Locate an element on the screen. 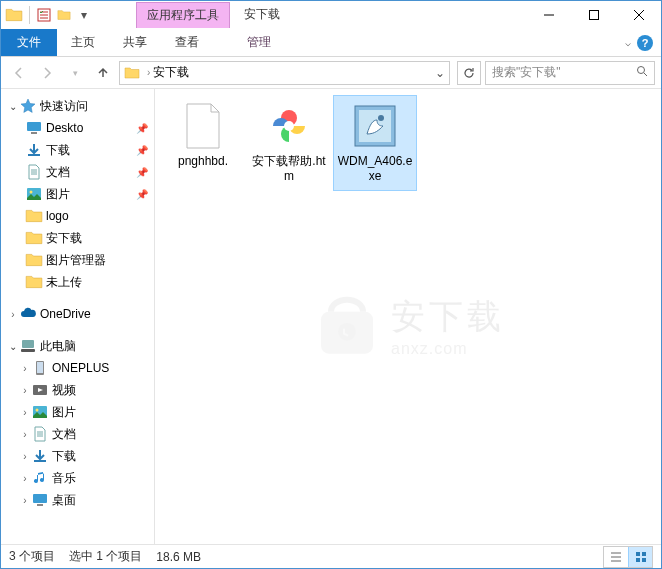 The image size is (662, 569). sidebar-item-video: ›视频 is located at coordinates (78, 390).